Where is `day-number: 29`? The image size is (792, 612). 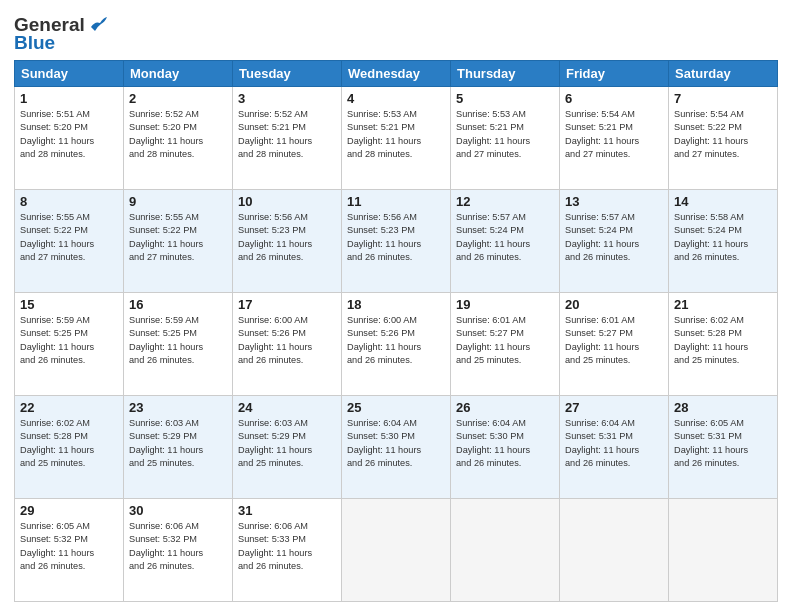 day-number: 29 is located at coordinates (69, 510).